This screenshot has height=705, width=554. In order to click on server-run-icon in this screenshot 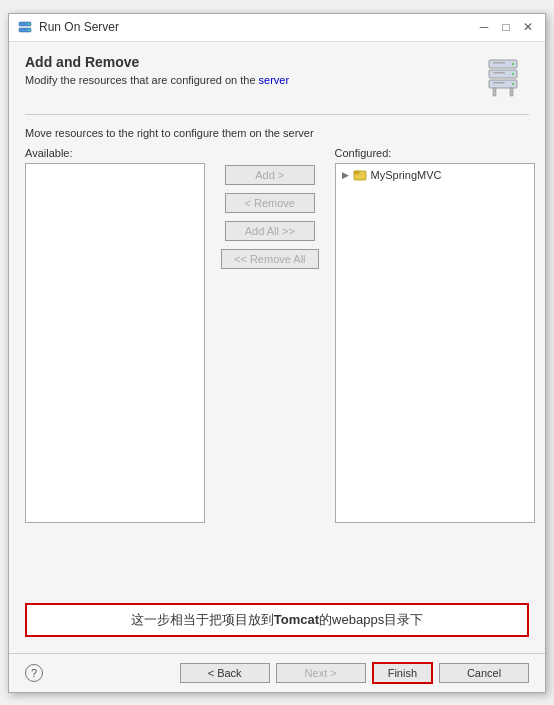, I will do `click(25, 27)`.